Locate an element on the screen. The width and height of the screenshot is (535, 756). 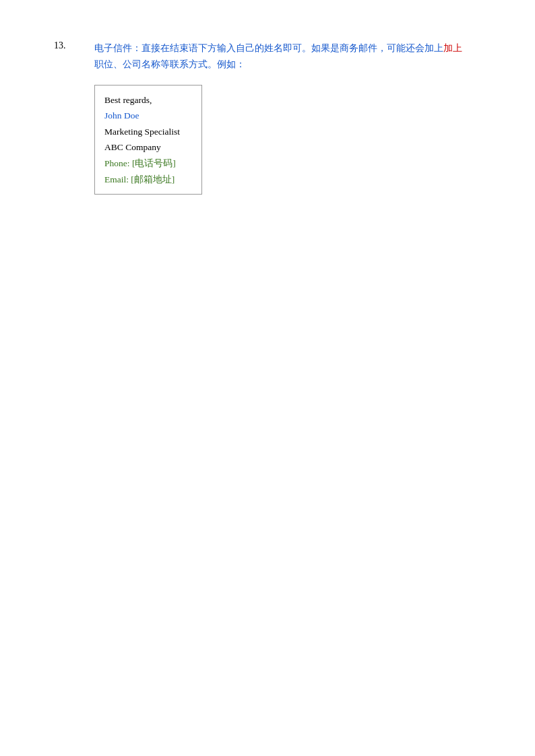
example-line-4: ABC Company is located at coordinates (148, 147).